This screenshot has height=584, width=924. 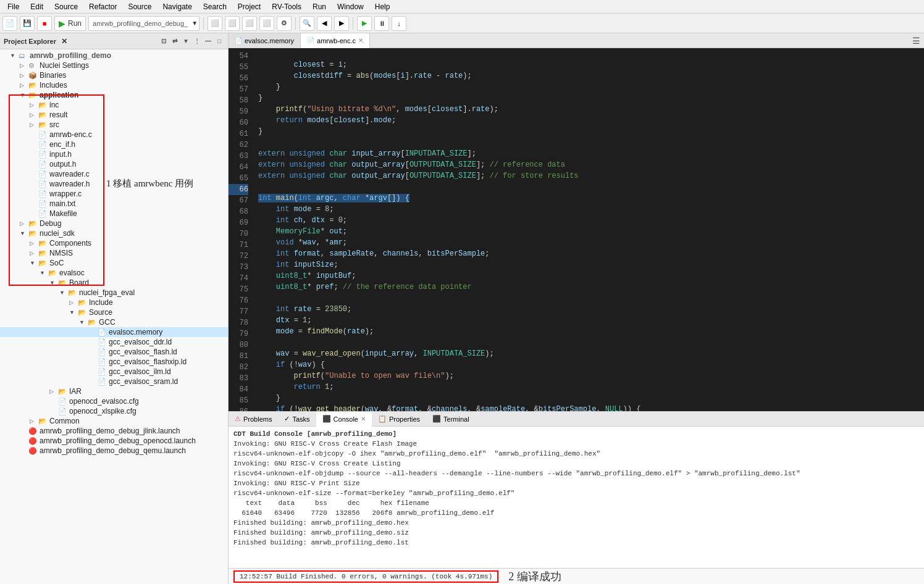 What do you see at coordinates (114, 431) in the screenshot?
I see `tree-item-jlink-launch: 🔴 amrwb_profiling_demo_debug_jlink.launc…` at bounding box center [114, 431].